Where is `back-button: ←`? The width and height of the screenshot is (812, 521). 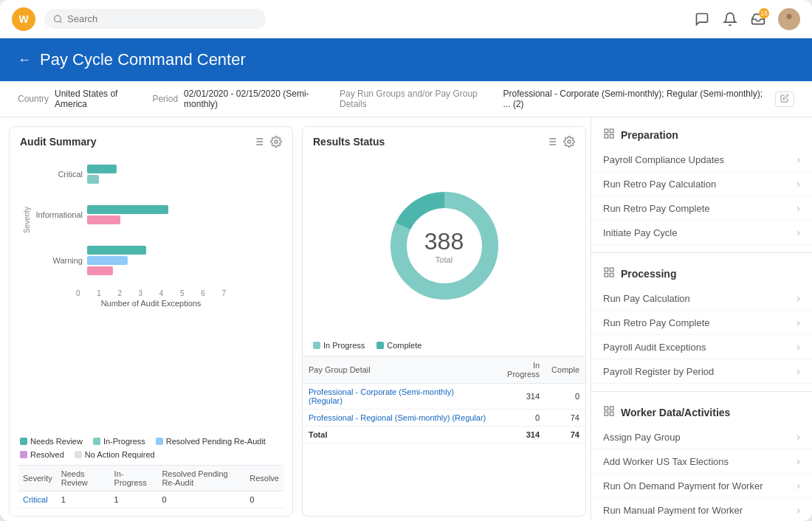 back-button: ← is located at coordinates (24, 61).